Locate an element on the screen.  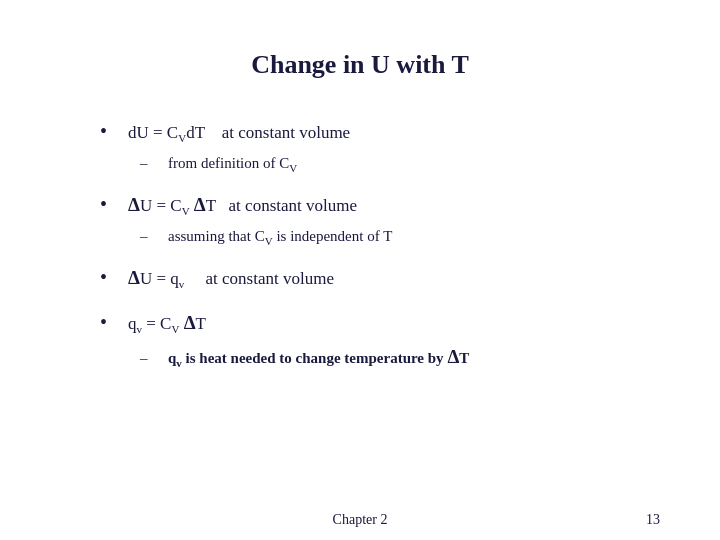
bullet-item-4: • qv = CV ΔT is located at coordinates (380, 324).